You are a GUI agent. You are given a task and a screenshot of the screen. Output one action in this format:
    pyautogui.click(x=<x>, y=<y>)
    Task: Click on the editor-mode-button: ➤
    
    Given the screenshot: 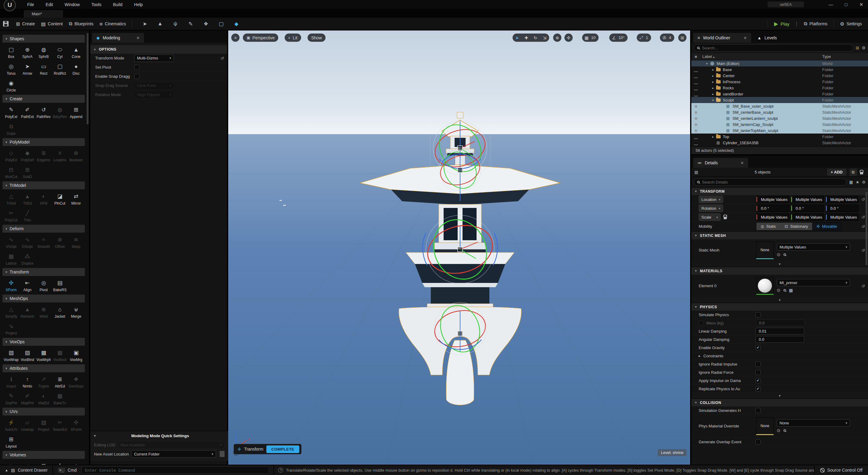 What is the action you would take?
    pyautogui.click(x=145, y=24)
    